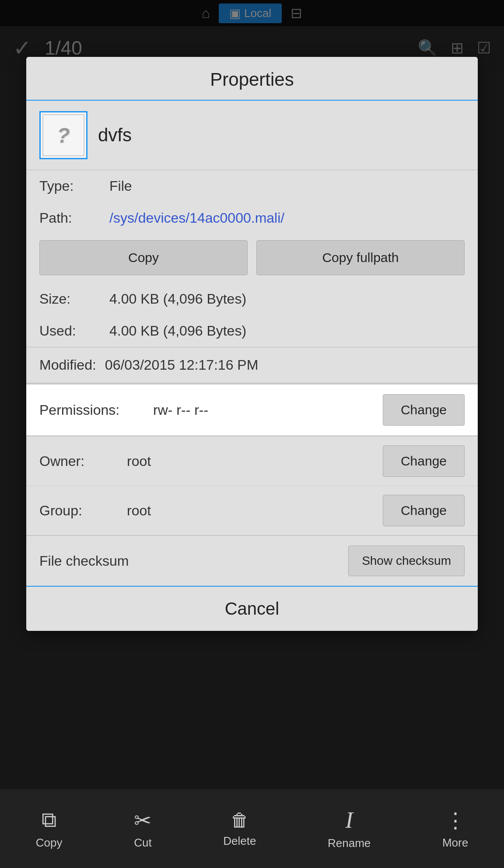 The width and height of the screenshot is (504, 868). Describe the element at coordinates (74, 299) in the screenshot. I see `size-label: Size:` at that location.